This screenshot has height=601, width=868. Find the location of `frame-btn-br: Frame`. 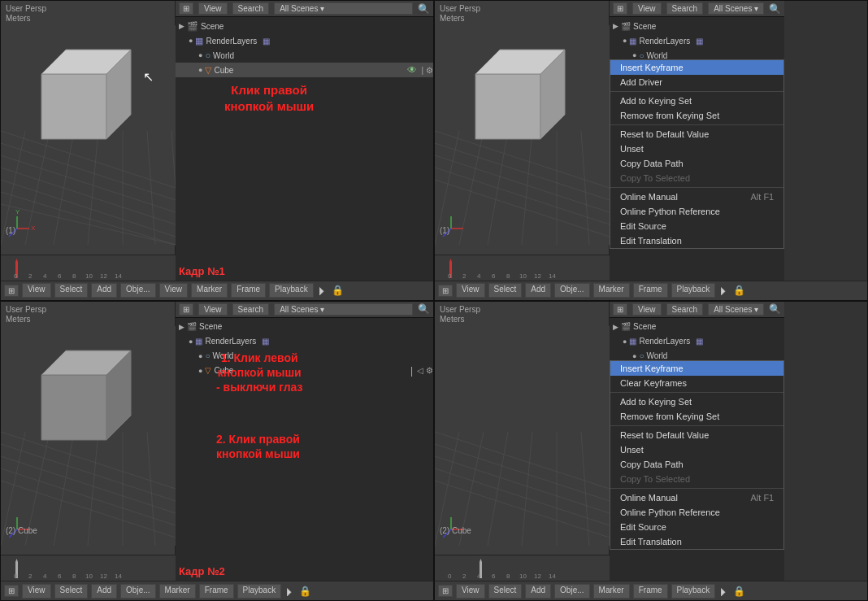

frame-btn-br: Frame is located at coordinates (650, 591).